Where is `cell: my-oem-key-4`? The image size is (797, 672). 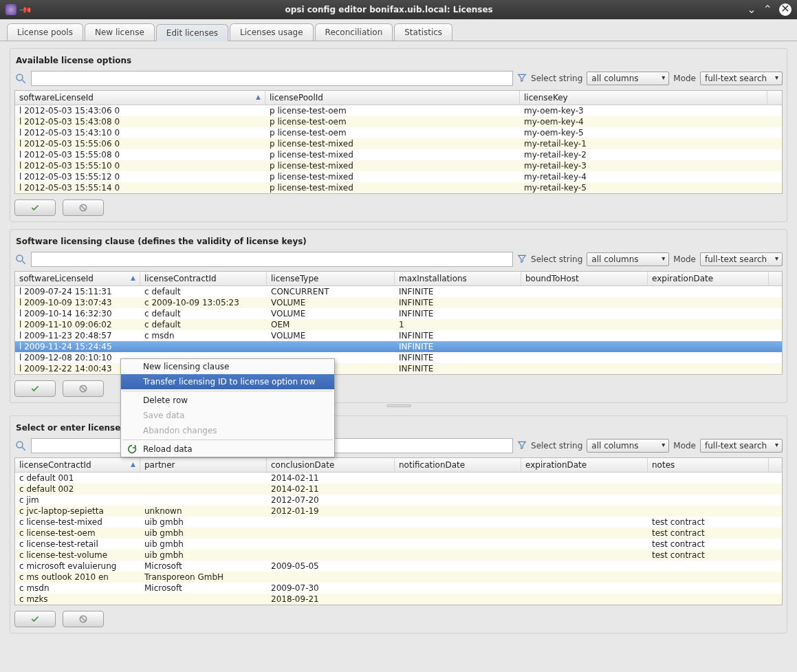 cell: my-oem-key-4 is located at coordinates (644, 122).